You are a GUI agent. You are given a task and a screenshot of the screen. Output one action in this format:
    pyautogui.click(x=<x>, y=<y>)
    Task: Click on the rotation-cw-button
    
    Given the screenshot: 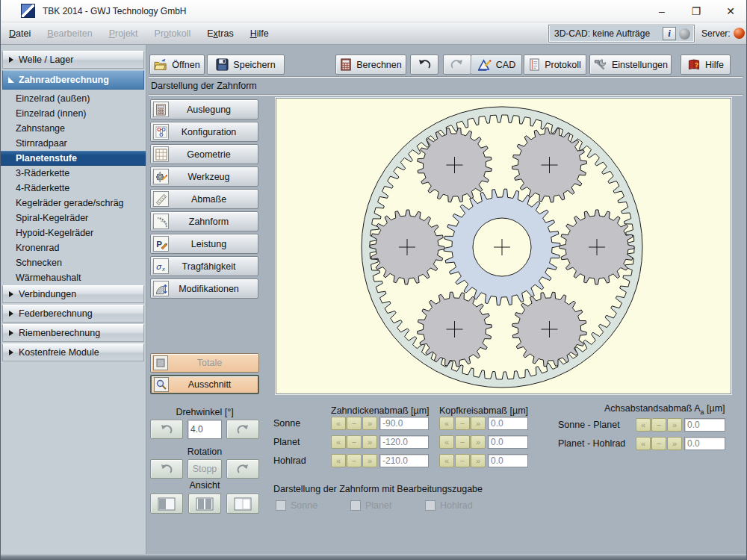 What is the action you would take?
    pyautogui.click(x=243, y=469)
    